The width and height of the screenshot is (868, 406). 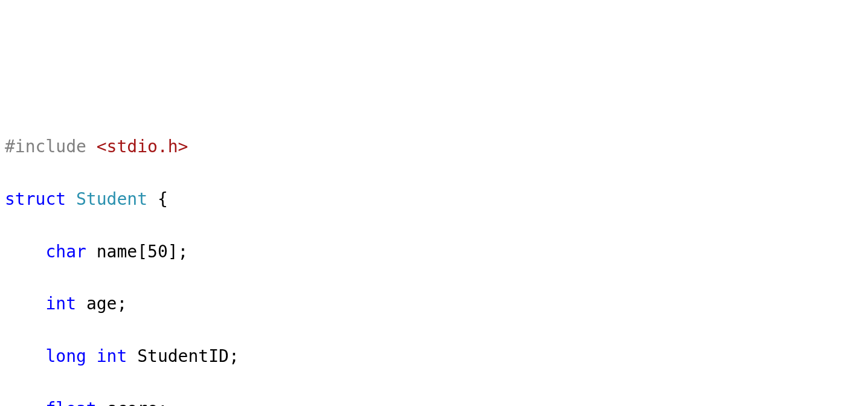 What do you see at coordinates (65, 251) in the screenshot?
I see `keyword: char` at bounding box center [65, 251].